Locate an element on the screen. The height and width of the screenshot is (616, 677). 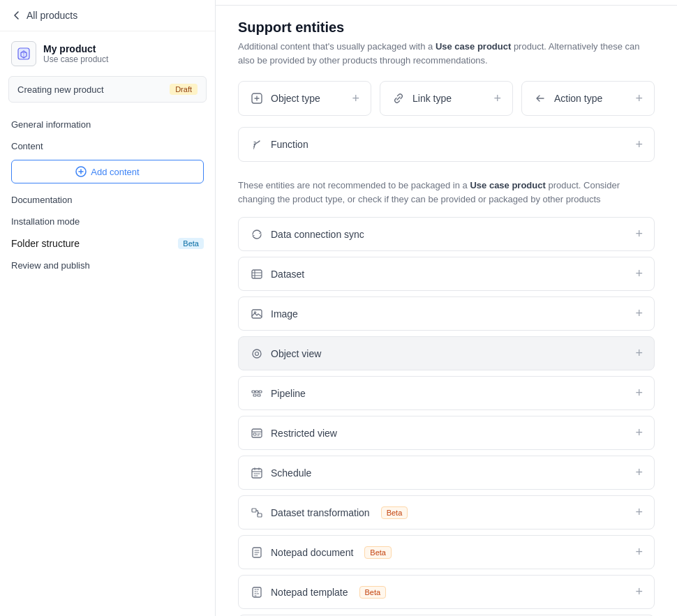
add-data-connection-sync-button: + is located at coordinates (639, 234).